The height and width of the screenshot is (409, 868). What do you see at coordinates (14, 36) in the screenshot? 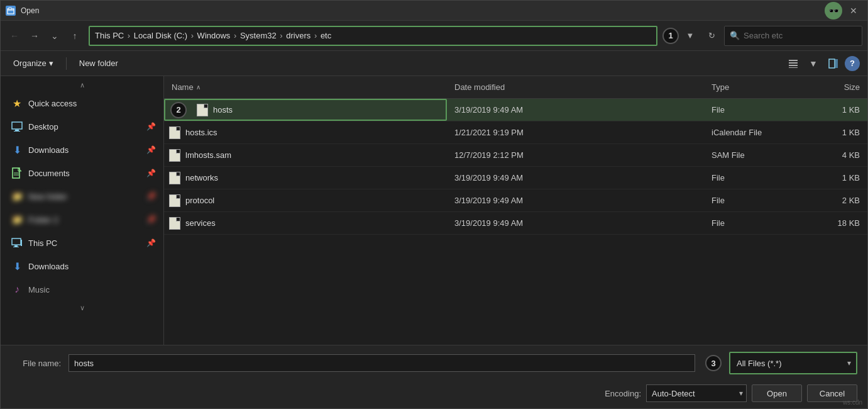
I see `back-button: ←` at bounding box center [14, 36].